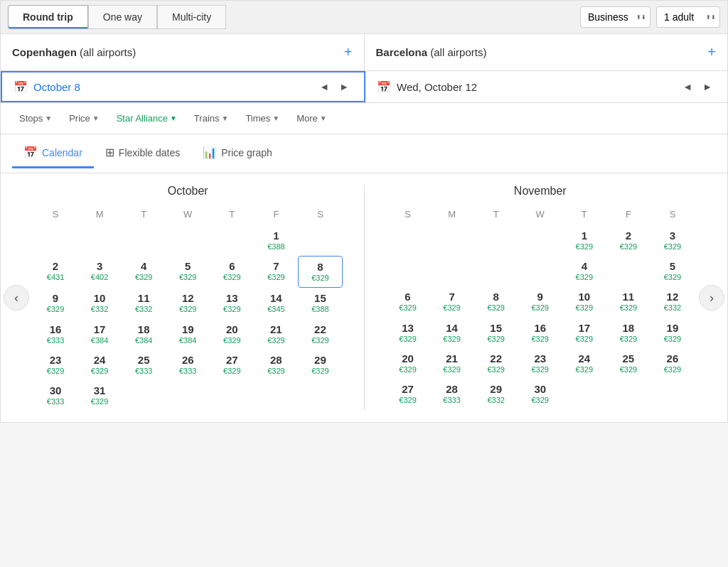  I want to click on november-day-headers: S M T W T F S, so click(540, 216).